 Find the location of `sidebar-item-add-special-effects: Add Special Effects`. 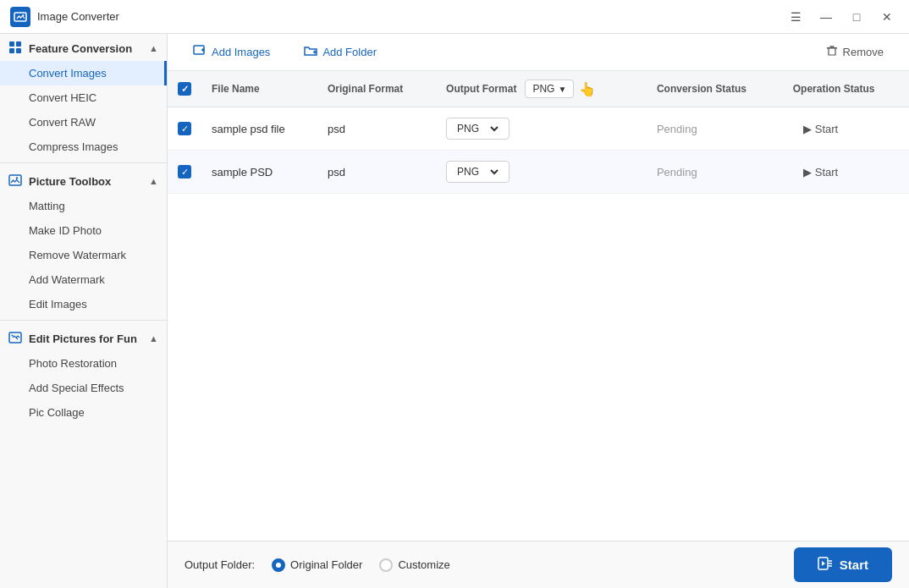

sidebar-item-add-special-effects: Add Special Effects is located at coordinates (83, 387).